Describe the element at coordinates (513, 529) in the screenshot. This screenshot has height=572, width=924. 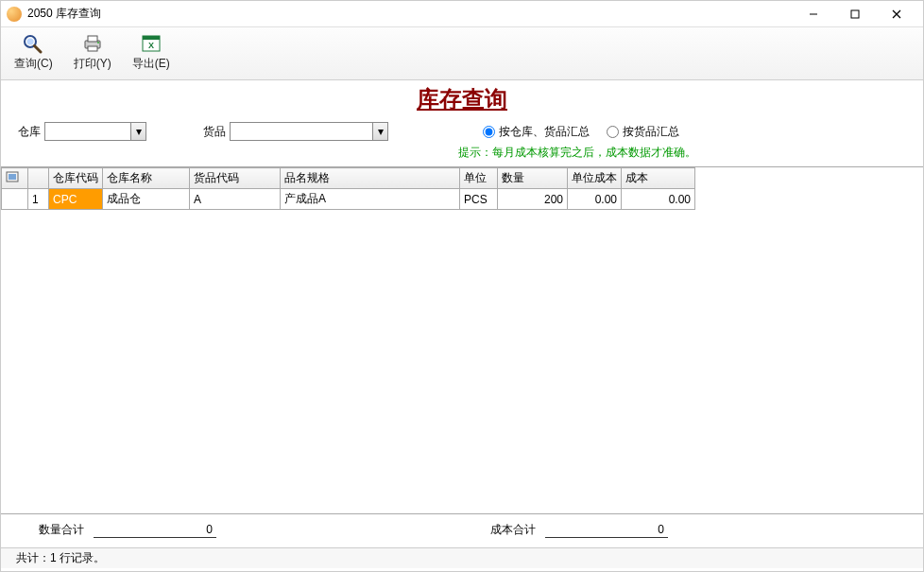
I see `cost-total-label: 成本合计` at that location.